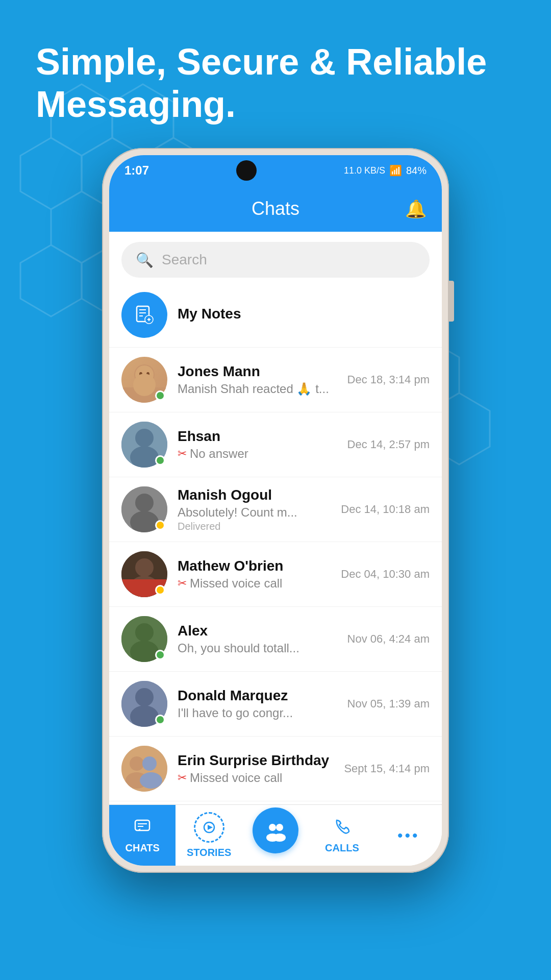 Image resolution: width=551 pixels, height=980 pixels. What do you see at coordinates (276, 639) in the screenshot?
I see `list-item: Alex Oh, you should totall... Nov 06, 4:…` at bounding box center [276, 639].